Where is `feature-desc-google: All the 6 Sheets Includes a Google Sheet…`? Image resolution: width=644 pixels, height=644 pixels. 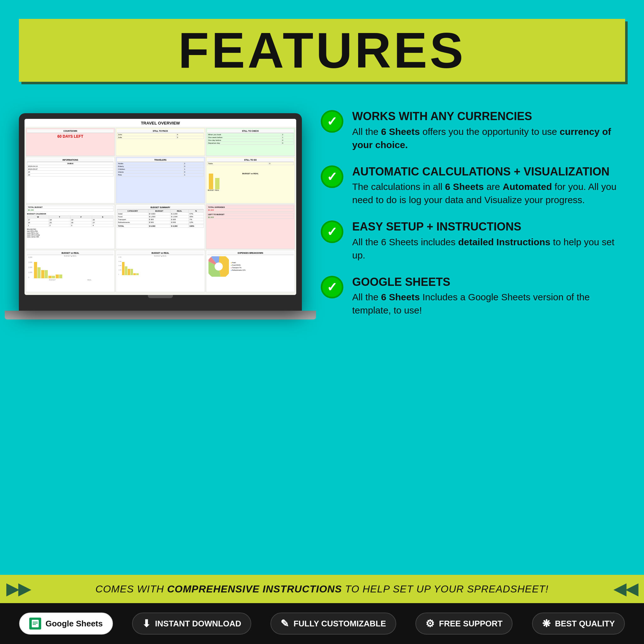
feature-desc-google: All the 6 Sheets Includes a Google Sheet… is located at coordinates (489, 304).